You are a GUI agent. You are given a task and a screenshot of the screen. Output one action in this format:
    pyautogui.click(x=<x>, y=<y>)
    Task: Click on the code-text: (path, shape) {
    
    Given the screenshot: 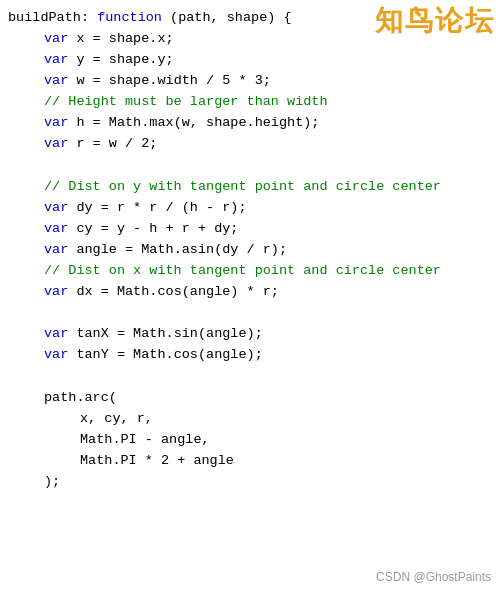 What is the action you would take?
    pyautogui.click(x=227, y=18)
    